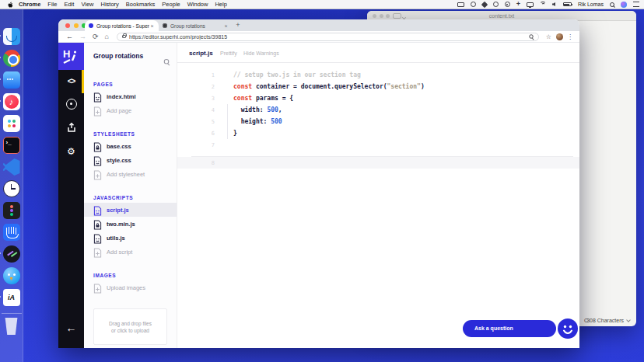 This screenshot has width=644, height=362. What do you see at coordinates (624, 5) in the screenshot?
I see `siri-icon` at bounding box center [624, 5].